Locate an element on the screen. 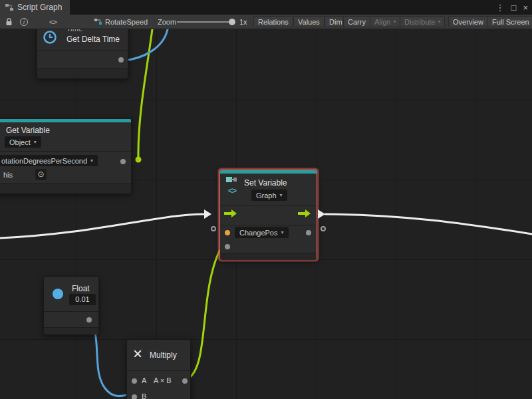  this-label: his is located at coordinates (8, 175).